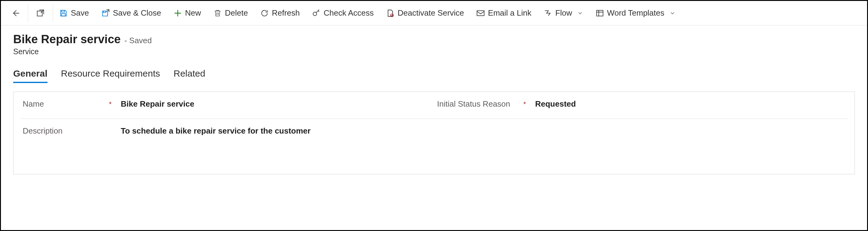 The width and height of the screenshot is (868, 231). Describe the element at coordinates (564, 13) in the screenshot. I see `flow-label: Flow` at that location.